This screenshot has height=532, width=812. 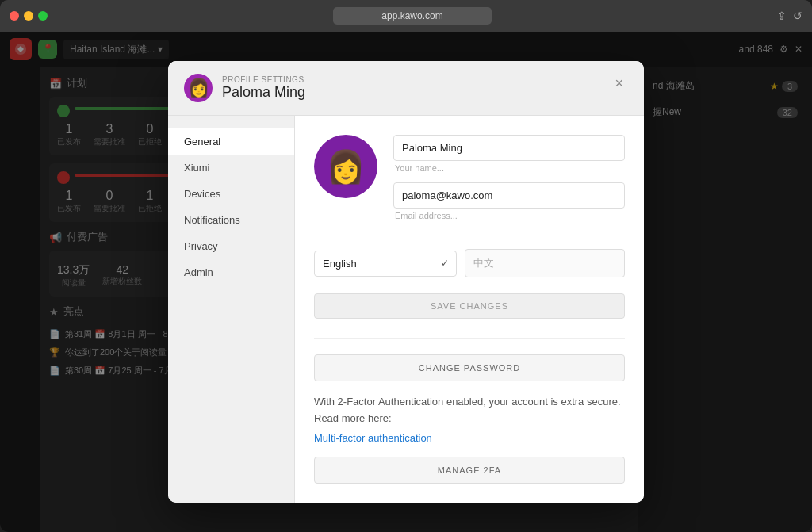 What do you see at coordinates (469, 306) in the screenshot?
I see `save-changes-button: SAVE CHANGES` at bounding box center [469, 306].